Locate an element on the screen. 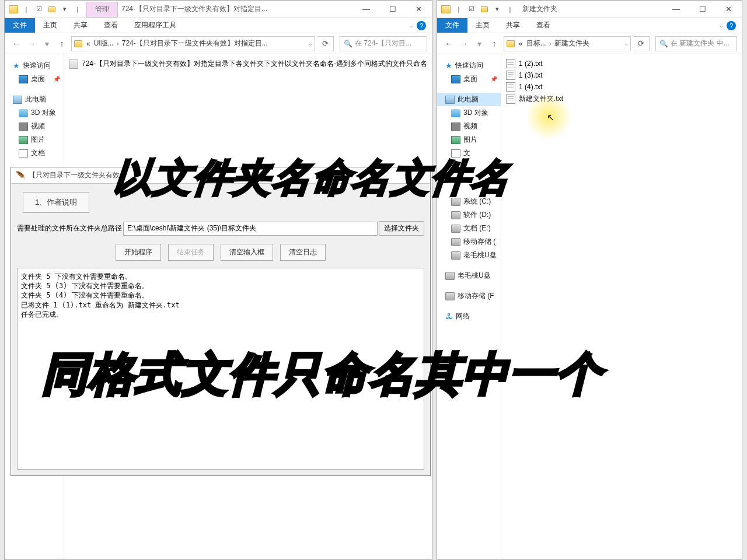 This screenshot has height=560, width=747. search-icon: 🔍 is located at coordinates (348, 44).